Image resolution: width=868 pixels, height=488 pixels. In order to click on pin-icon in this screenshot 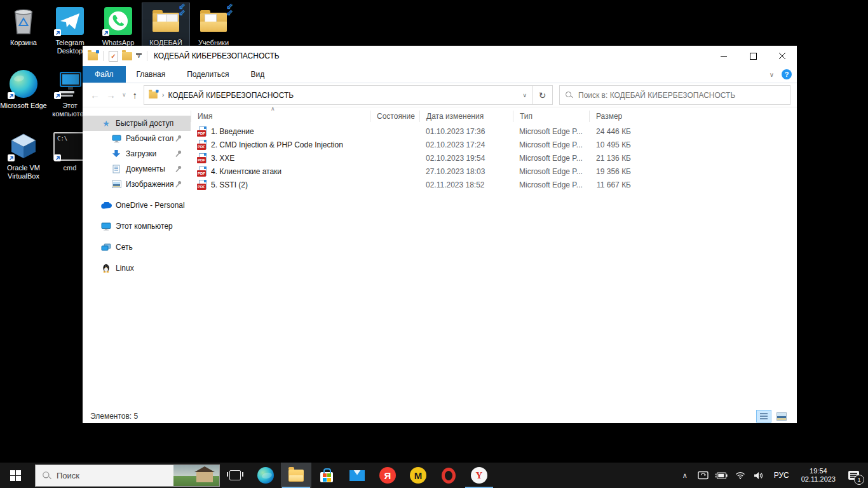, I will do `click(178, 170)`.